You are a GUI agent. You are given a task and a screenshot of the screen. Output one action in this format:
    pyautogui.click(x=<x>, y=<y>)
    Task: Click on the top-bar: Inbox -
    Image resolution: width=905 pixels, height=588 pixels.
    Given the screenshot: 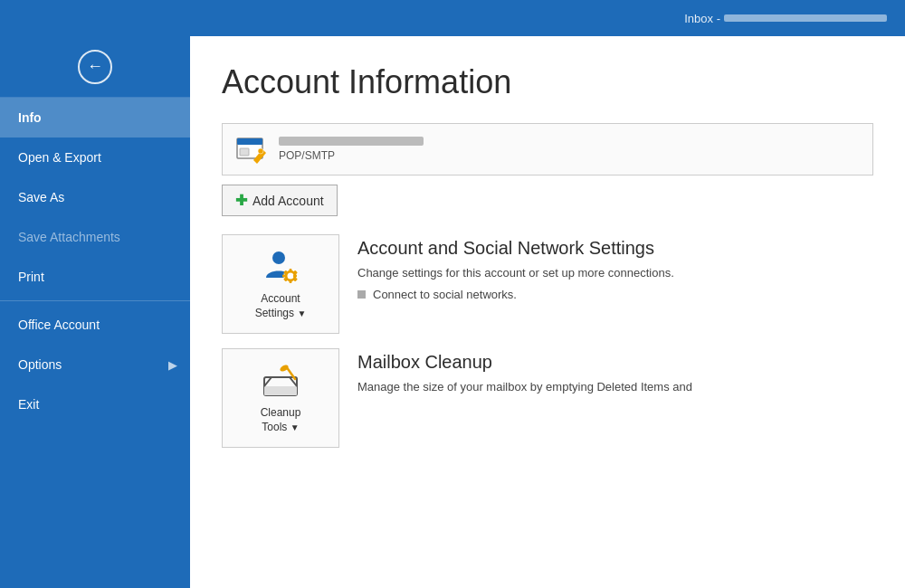 What is the action you would take?
    pyautogui.click(x=452, y=18)
    